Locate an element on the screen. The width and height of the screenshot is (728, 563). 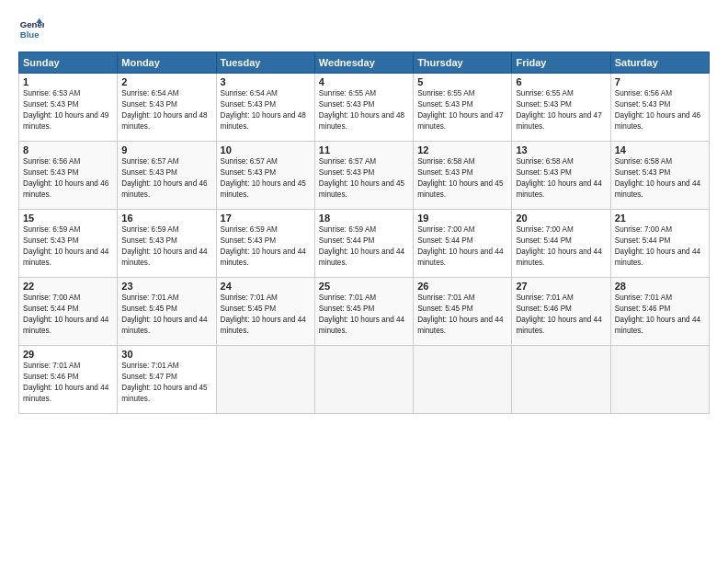
day-number: 29 is located at coordinates (68, 354).